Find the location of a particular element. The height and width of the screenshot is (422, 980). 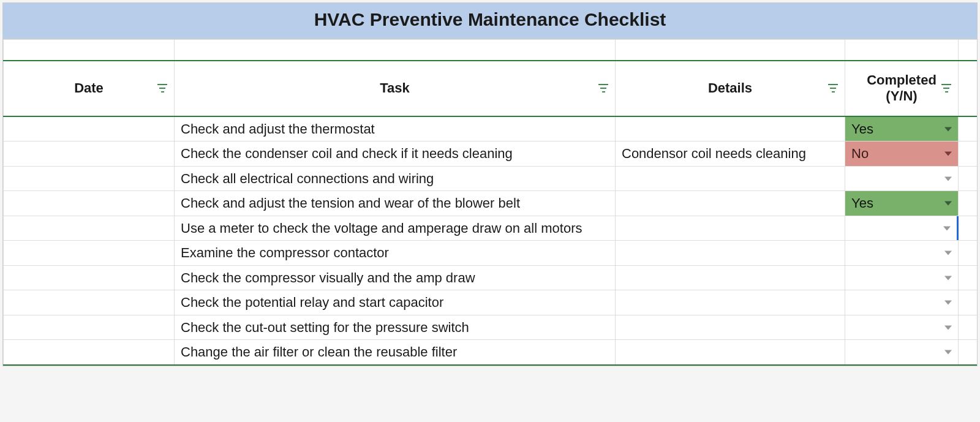

cell-task: Examine the compressor contactor is located at coordinates (395, 253).